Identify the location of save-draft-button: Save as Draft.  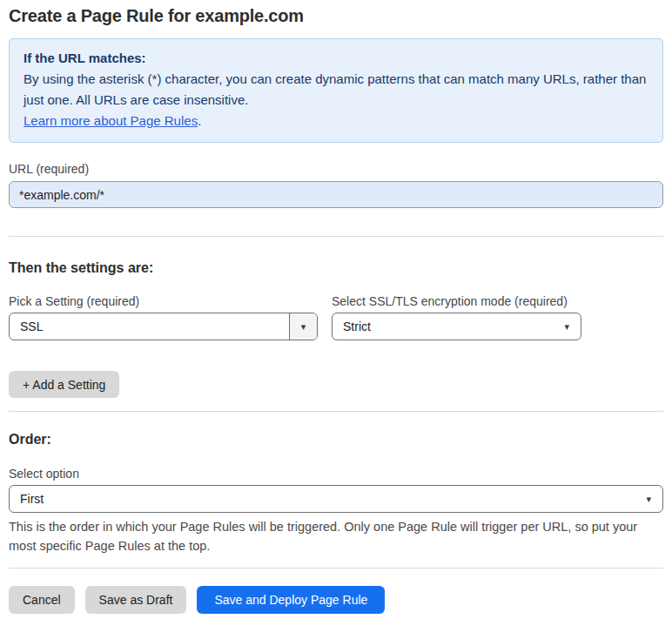
(136, 600).